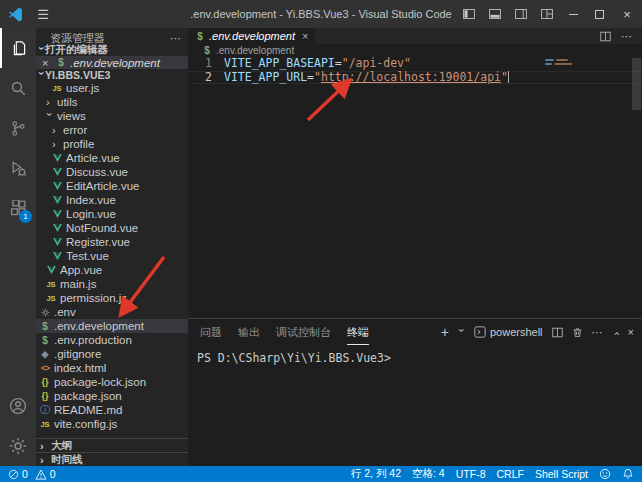 This screenshot has width=642, height=482. Describe the element at coordinates (45, 382) in the screenshot. I see `json-icon: {}` at that location.